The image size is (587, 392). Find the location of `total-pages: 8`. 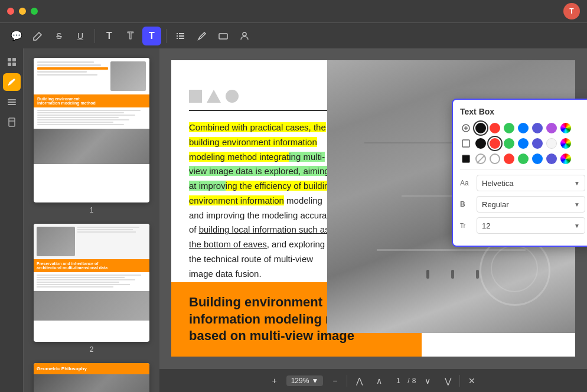

total-pages: 8 is located at coordinates (415, 381).